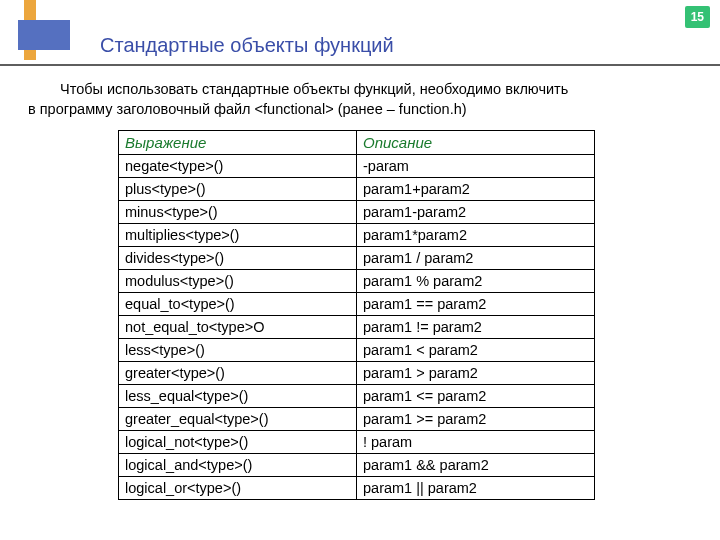 The width and height of the screenshot is (720, 540). Describe the element at coordinates (357, 396) in the screenshot. I see `table-row: less_equal<type>()param1 <= param2` at that location.